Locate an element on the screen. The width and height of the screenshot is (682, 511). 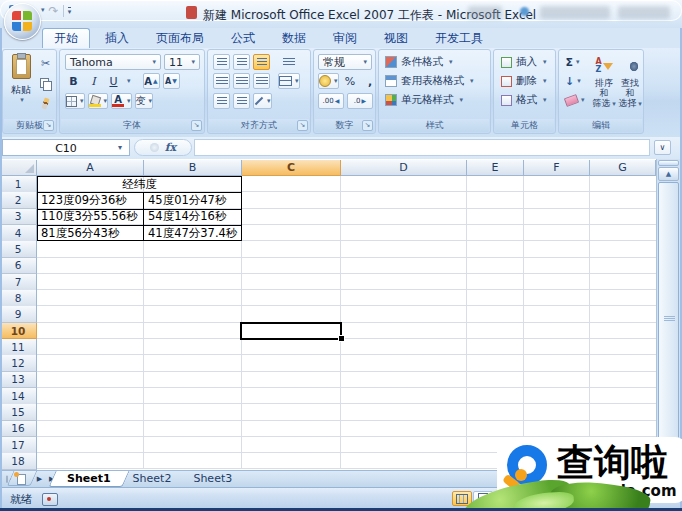
conditional-formatting-label: 条件格式 is located at coordinates (422, 62).